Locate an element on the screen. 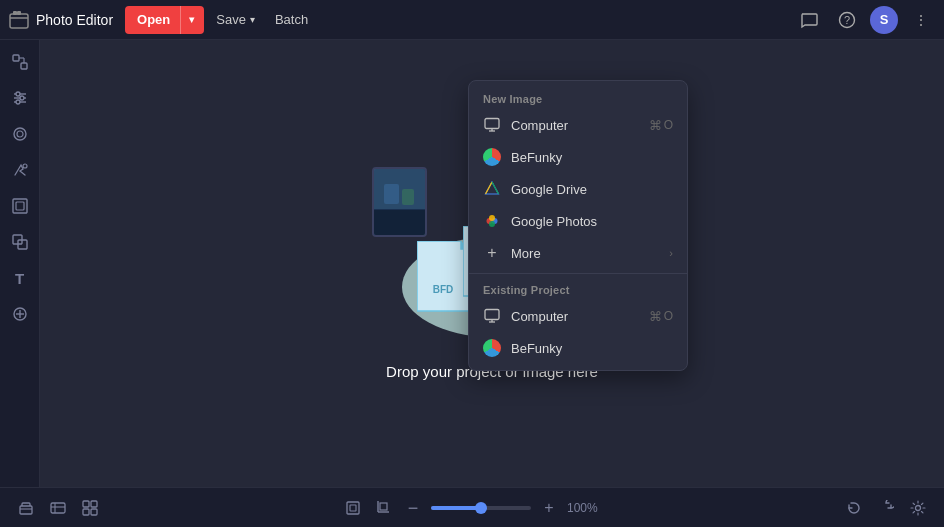  save-button: Save ▾ is located at coordinates (236, 20).